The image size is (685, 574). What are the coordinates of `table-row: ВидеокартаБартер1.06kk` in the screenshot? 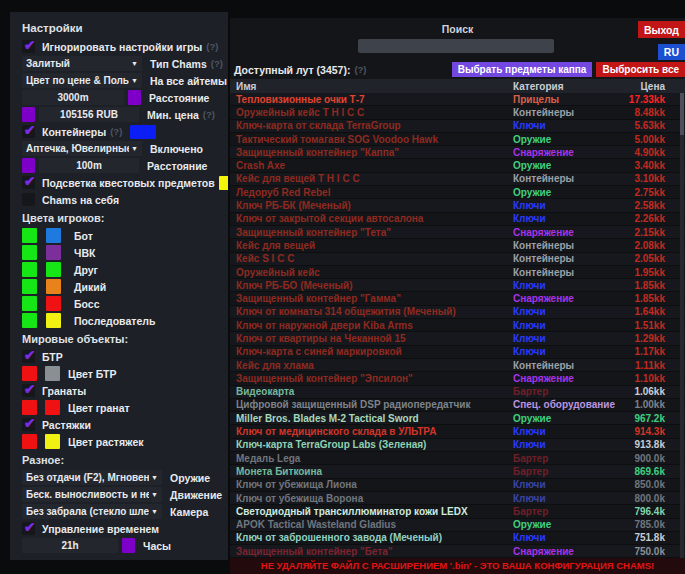 It's located at (458, 392).